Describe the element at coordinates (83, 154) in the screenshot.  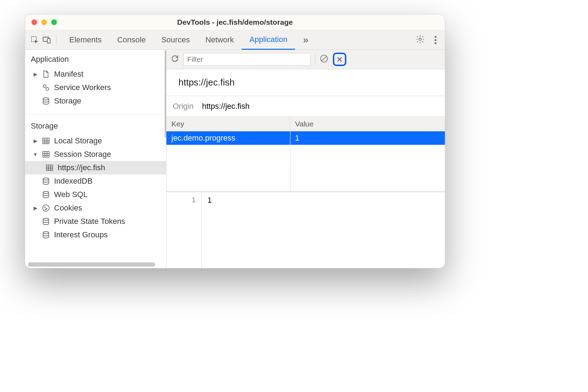
I see `sidebar-item-label: Session Storage` at that location.